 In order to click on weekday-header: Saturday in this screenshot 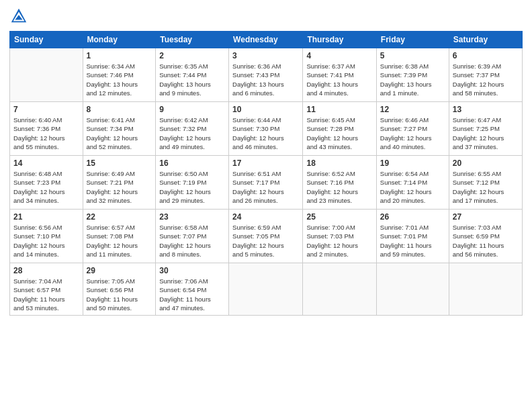, I will do `click(485, 40)`.